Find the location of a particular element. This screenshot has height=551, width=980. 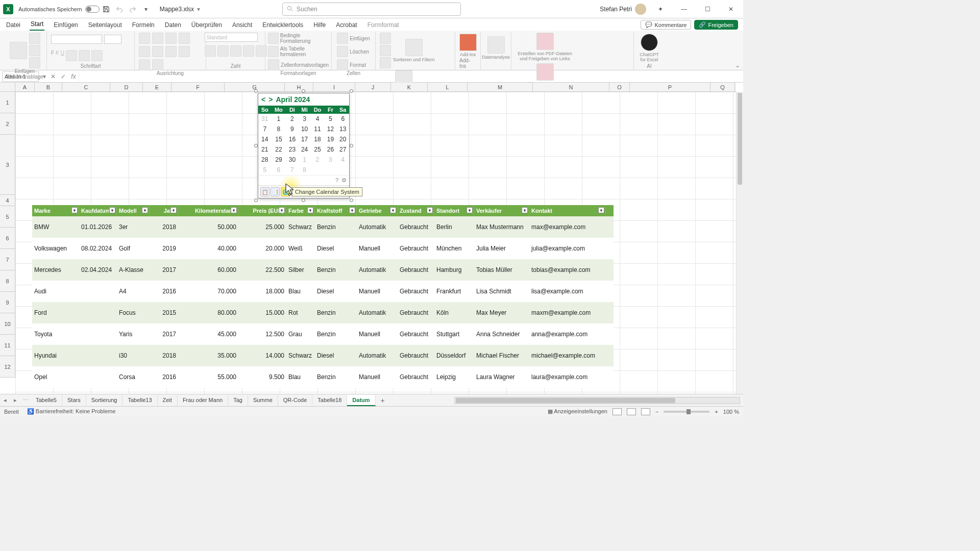

table-cell: Blau is located at coordinates (301, 291).